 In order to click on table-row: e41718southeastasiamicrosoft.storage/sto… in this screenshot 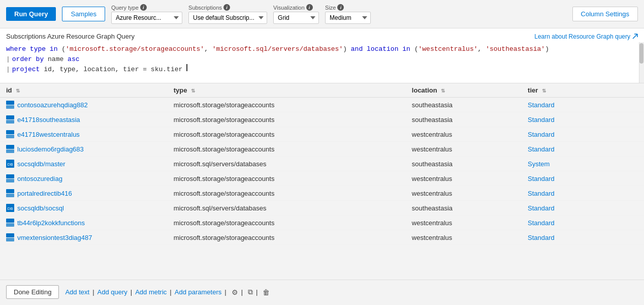, I will do `click(322, 120)`.